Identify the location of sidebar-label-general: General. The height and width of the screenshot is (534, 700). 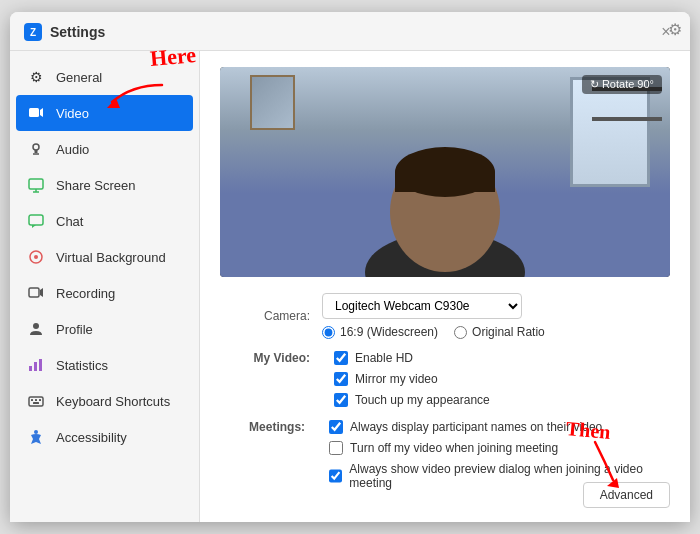
(79, 78).